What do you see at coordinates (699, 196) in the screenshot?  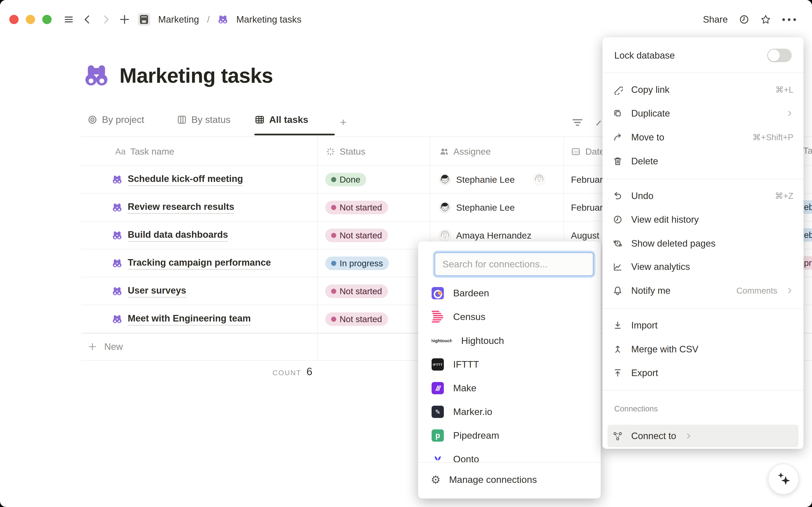 I see `menu-item-label: Undo` at bounding box center [699, 196].